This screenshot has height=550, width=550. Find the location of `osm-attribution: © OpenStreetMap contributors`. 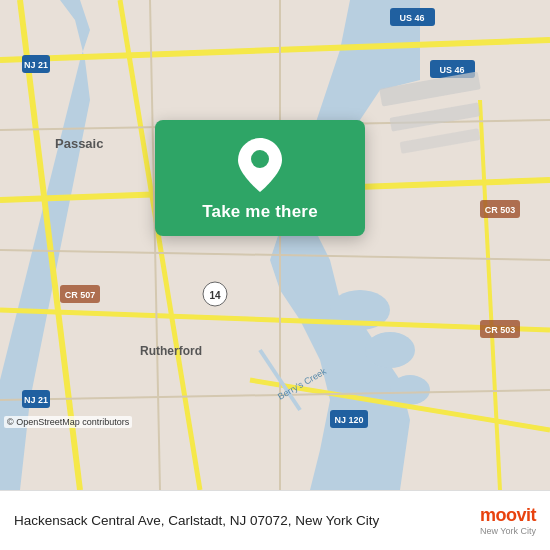

osm-attribution: © OpenStreetMap contributors is located at coordinates (68, 422).